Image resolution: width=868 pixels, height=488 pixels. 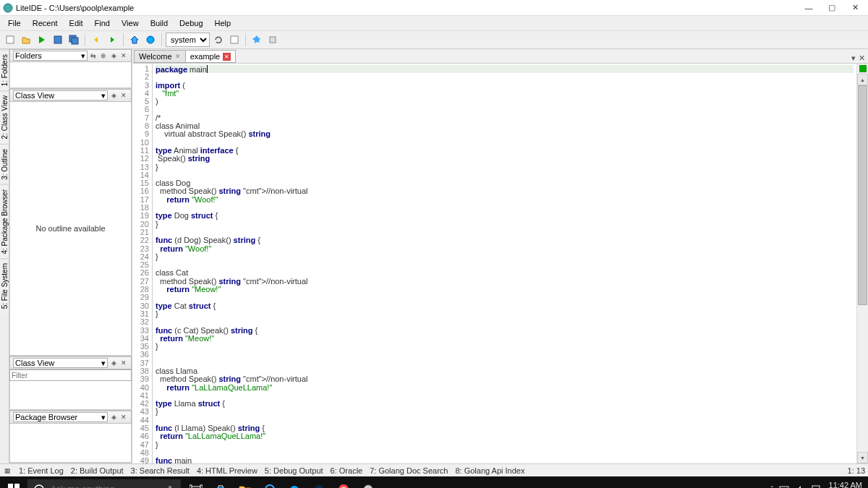 I want to click on search-input, so click(x=105, y=486).